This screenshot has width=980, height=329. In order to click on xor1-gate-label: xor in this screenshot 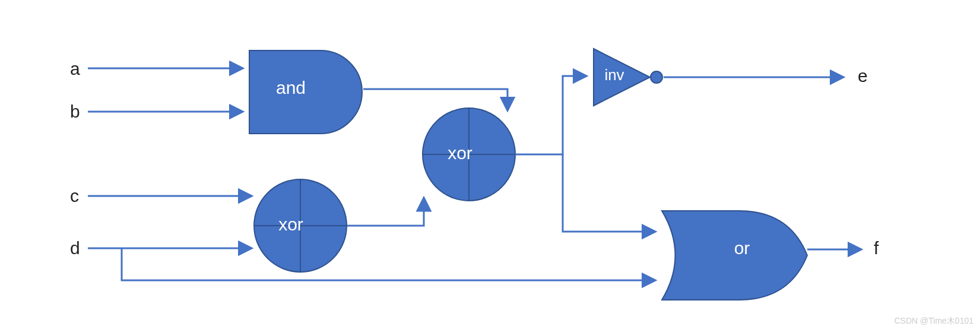, I will do `click(291, 224)`.